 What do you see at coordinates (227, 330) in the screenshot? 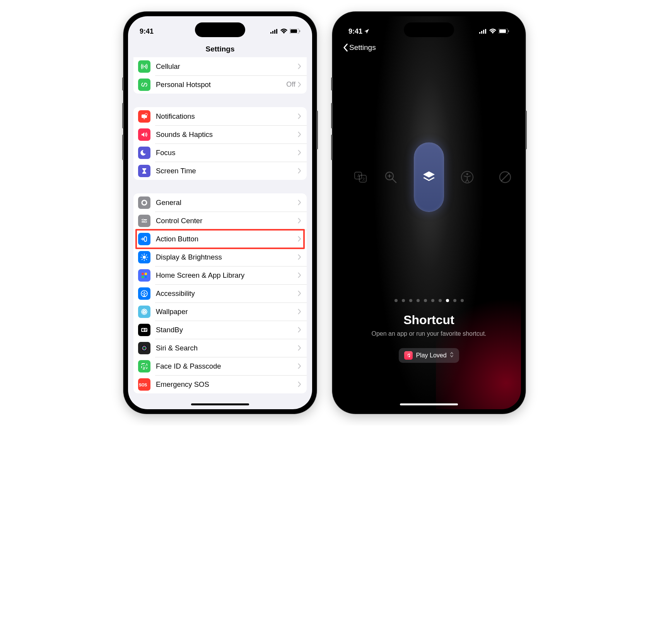
I see `settings-row-label: StandBy` at bounding box center [227, 330].